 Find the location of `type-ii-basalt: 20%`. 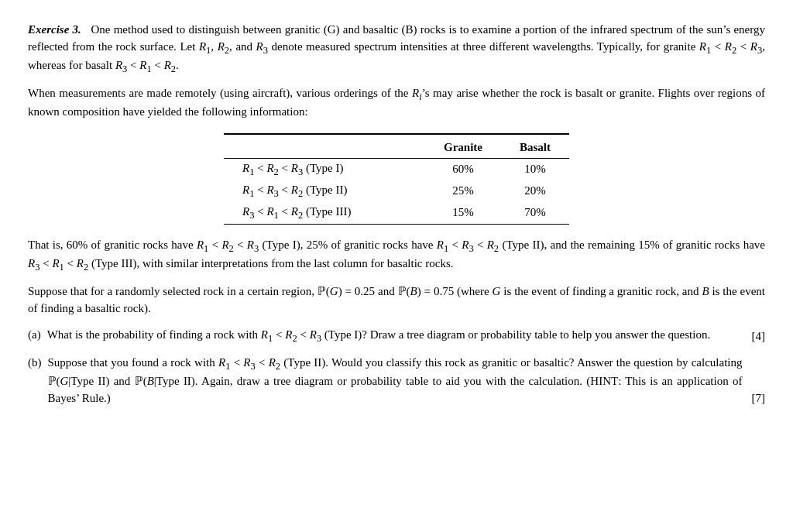

type-ii-basalt: 20% is located at coordinates (535, 191).